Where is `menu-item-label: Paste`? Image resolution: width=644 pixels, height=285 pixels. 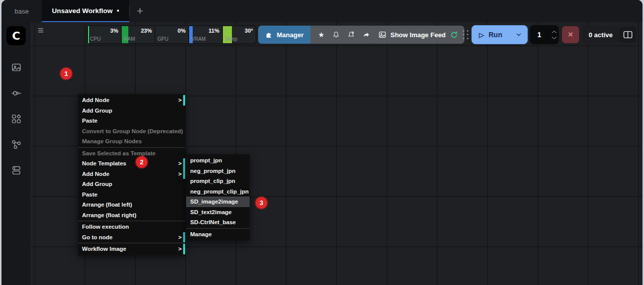 menu-item-label: Paste is located at coordinates (90, 195).